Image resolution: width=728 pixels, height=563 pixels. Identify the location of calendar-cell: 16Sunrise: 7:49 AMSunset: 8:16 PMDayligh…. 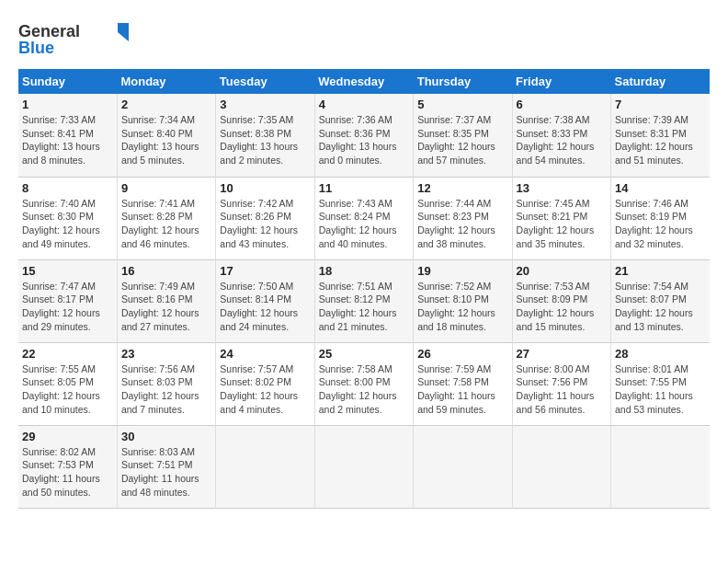
(165, 301).